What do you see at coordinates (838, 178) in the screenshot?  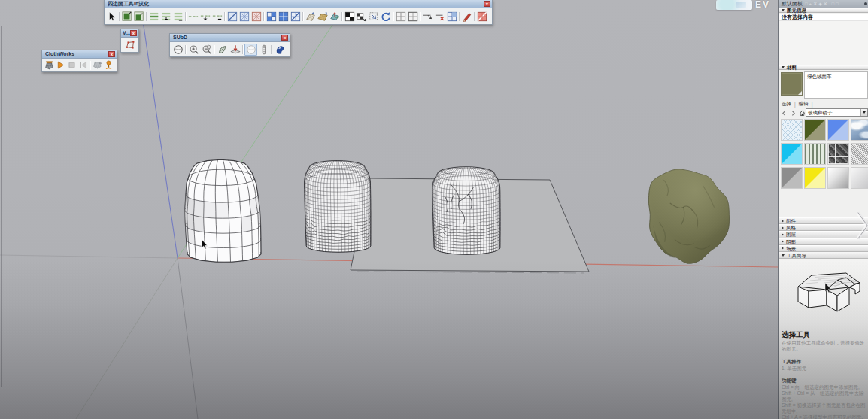 I see `swatch-mirror` at bounding box center [838, 178].